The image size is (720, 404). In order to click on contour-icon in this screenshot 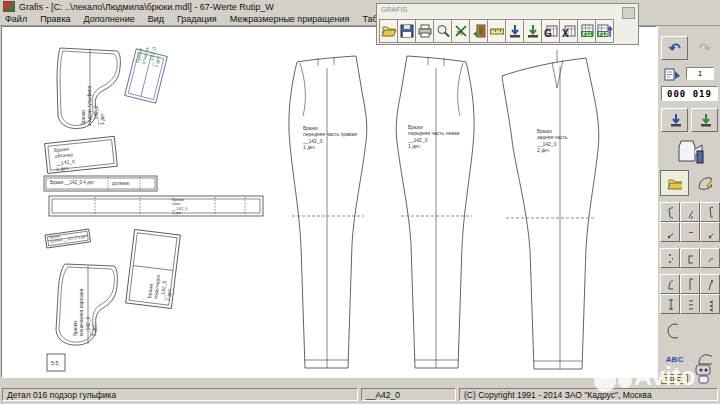, I will do `click(670, 212)`.